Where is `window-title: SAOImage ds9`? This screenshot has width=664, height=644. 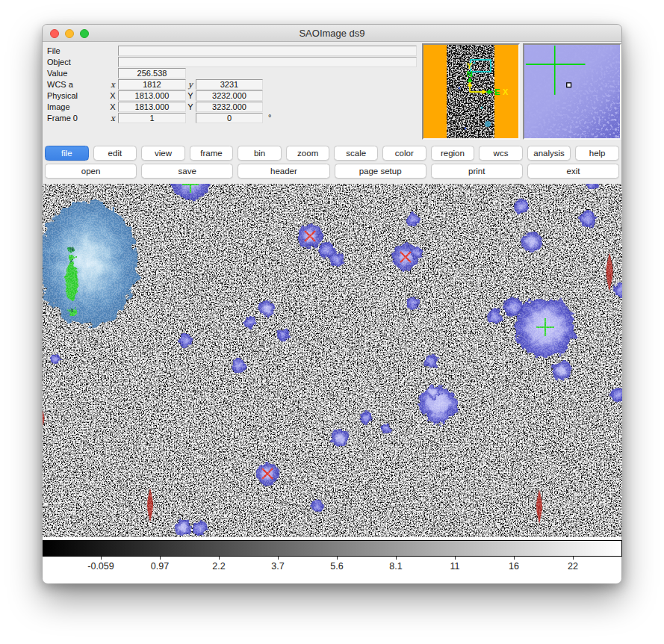 window-title: SAOImage ds9 is located at coordinates (332, 33).